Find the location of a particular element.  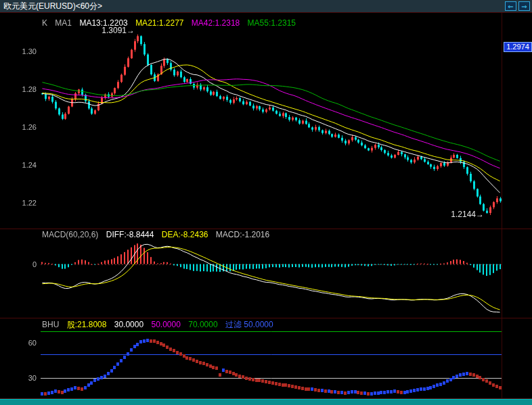

price-axis-label: 1.30 is located at coordinates (18, 51).